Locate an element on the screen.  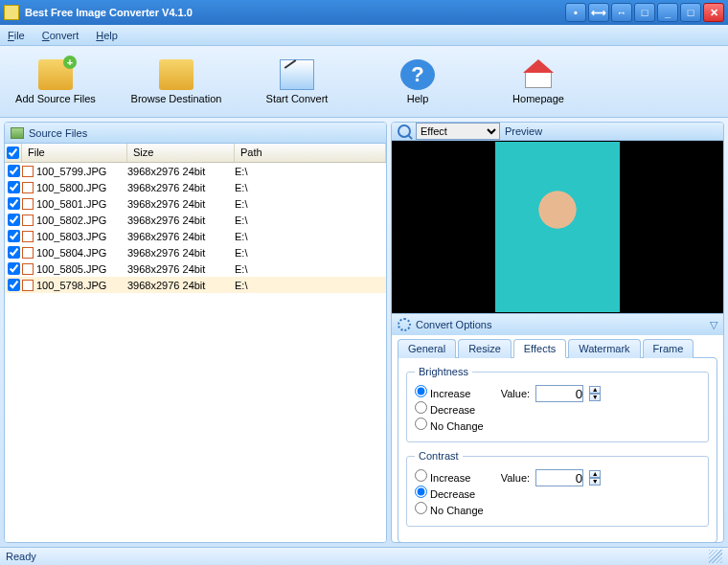
brightness-legend: Brightness is located at coordinates (444, 372).